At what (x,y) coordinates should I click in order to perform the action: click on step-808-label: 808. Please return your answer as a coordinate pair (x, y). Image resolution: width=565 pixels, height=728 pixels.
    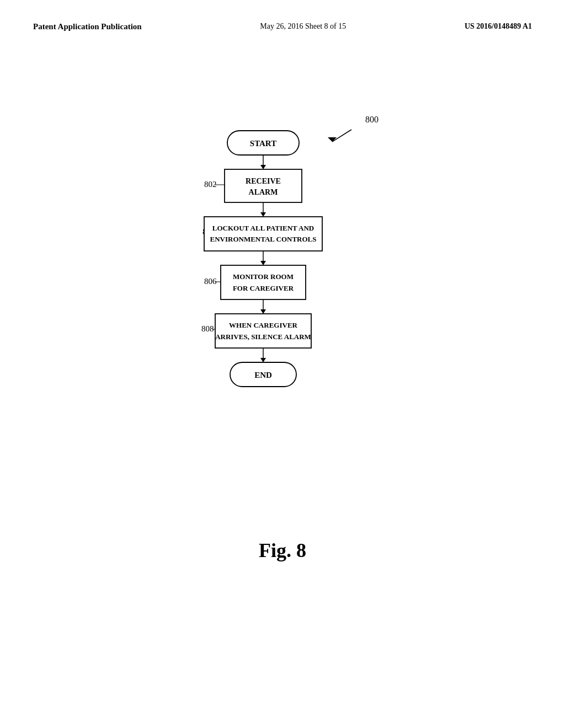
    Looking at the image, I should click on (207, 329).